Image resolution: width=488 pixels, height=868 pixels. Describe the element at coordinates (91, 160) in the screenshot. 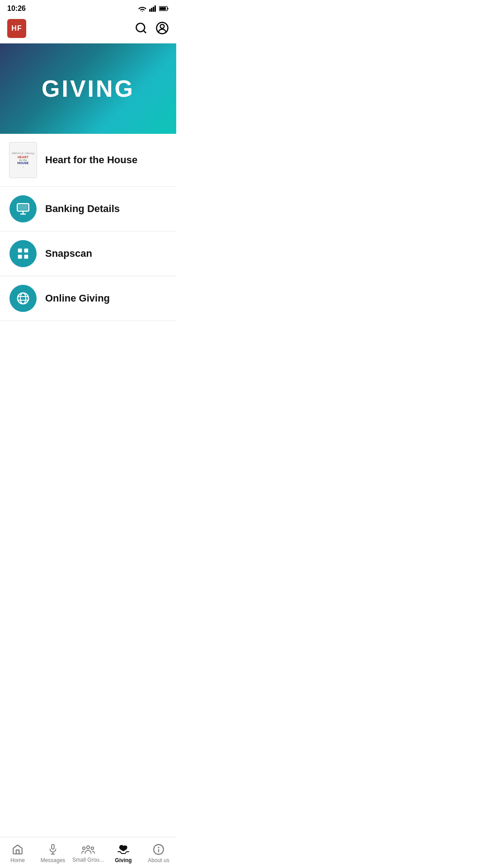

I see `heart-house-label: Heart for the House` at that location.